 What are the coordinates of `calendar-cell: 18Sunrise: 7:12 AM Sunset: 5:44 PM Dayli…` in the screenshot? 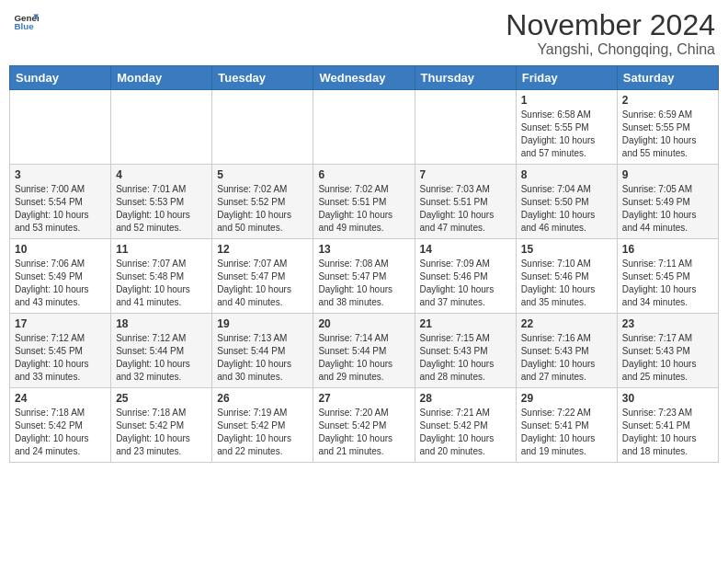 It's located at (162, 351).